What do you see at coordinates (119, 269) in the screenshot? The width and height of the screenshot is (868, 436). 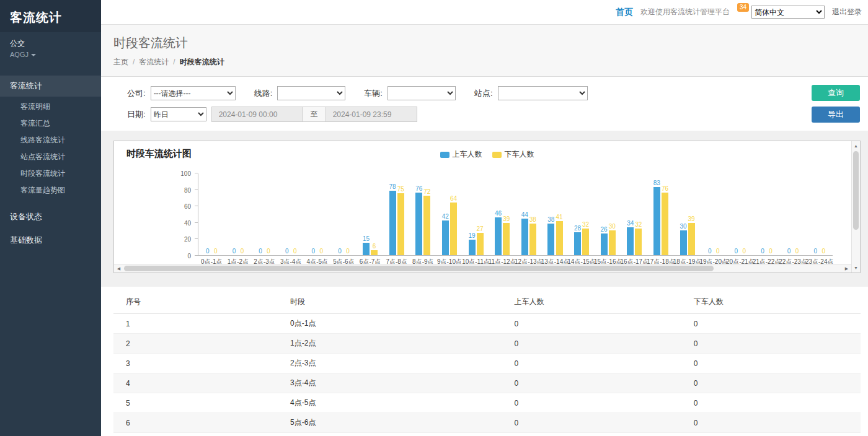 I see `scroll-left-icon: ◀` at bounding box center [119, 269].